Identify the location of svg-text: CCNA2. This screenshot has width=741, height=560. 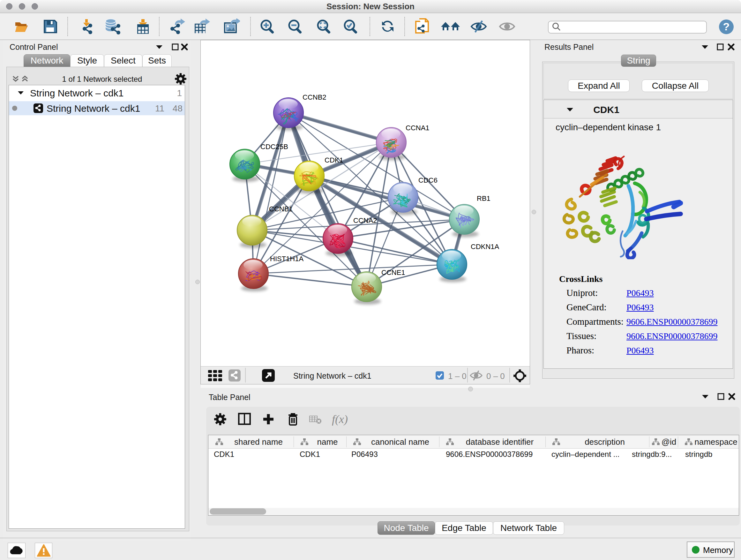
(365, 221).